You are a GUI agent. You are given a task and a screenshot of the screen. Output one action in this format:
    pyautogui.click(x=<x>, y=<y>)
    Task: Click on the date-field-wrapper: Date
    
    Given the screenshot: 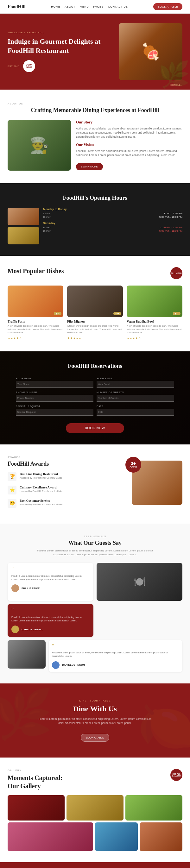 What is the action you would take?
    pyautogui.click(x=135, y=410)
    